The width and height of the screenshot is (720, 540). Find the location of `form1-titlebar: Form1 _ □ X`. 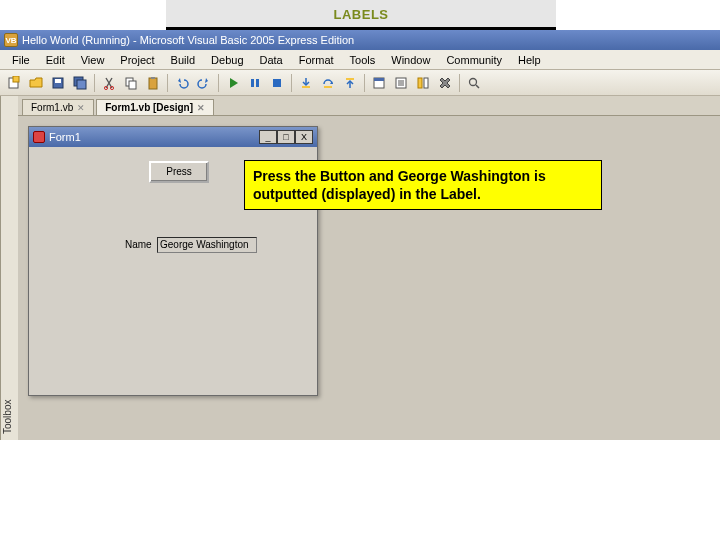

form1-titlebar: Form1 _ □ X is located at coordinates (173, 137).